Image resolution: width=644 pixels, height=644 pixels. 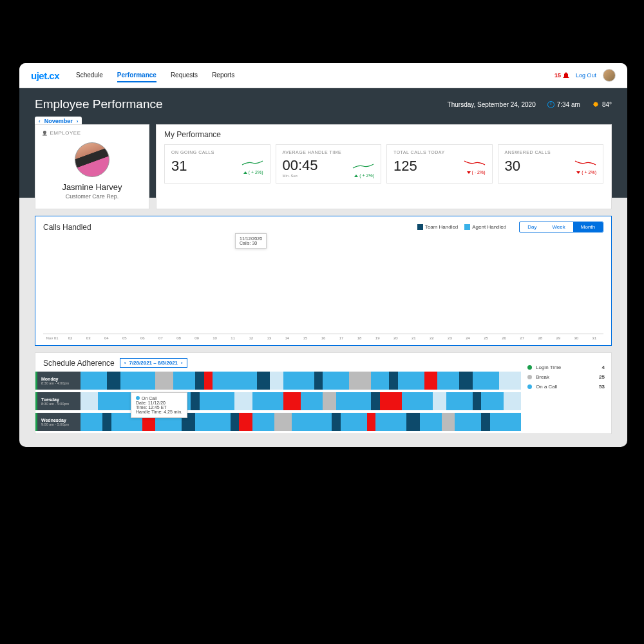 What do you see at coordinates (546, 386) in the screenshot?
I see `legend-label: On a Call` at bounding box center [546, 386].